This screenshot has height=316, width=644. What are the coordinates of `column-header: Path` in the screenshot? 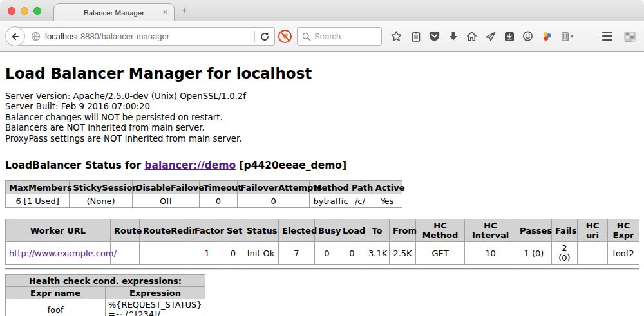 It's located at (359, 188).